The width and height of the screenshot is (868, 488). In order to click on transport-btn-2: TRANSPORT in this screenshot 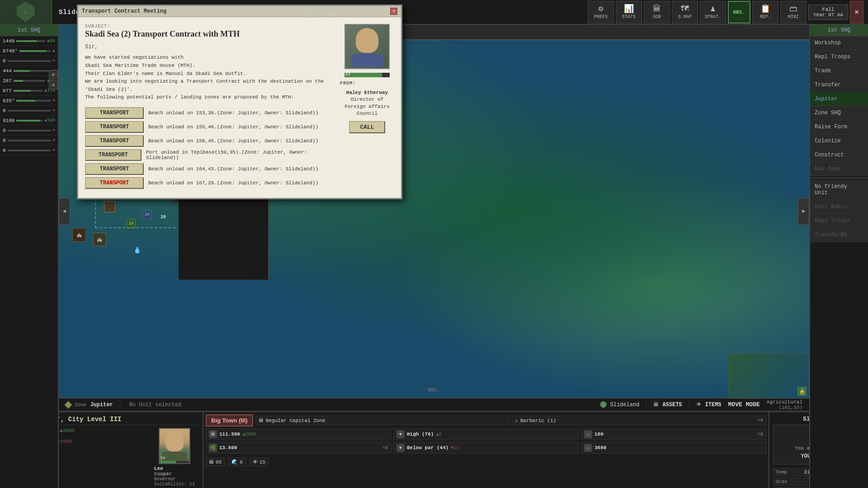, I will do `click(114, 127)`.